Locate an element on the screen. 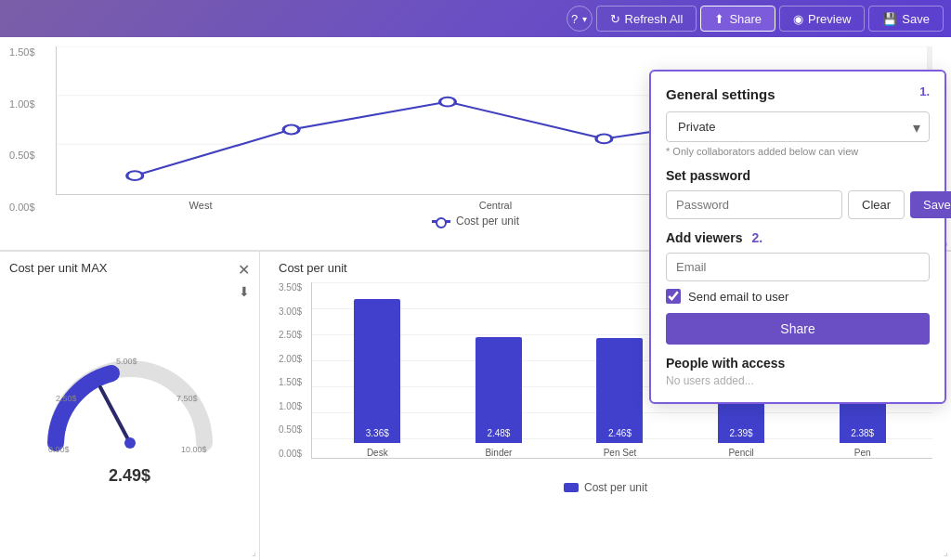 The width and height of the screenshot is (951, 560). share-label: Share is located at coordinates (745, 19).